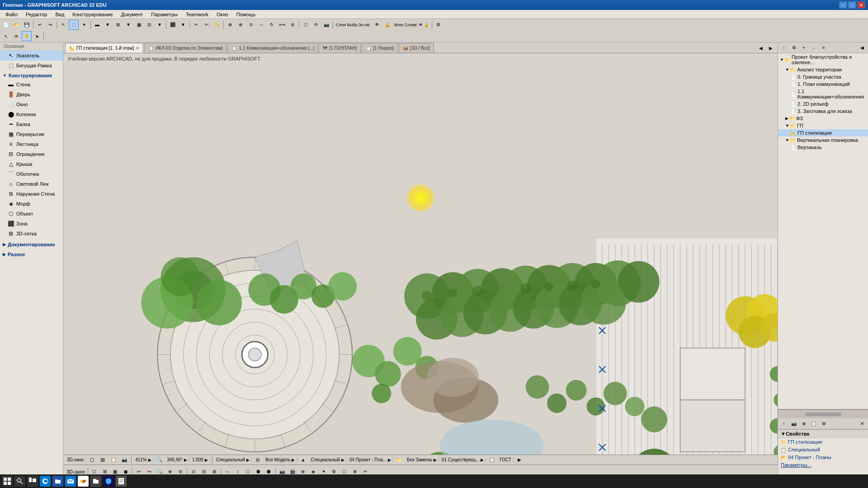 The width and height of the screenshot is (868, 488). I want to click on toolbar-3d-view: ⬡, so click(306, 25).